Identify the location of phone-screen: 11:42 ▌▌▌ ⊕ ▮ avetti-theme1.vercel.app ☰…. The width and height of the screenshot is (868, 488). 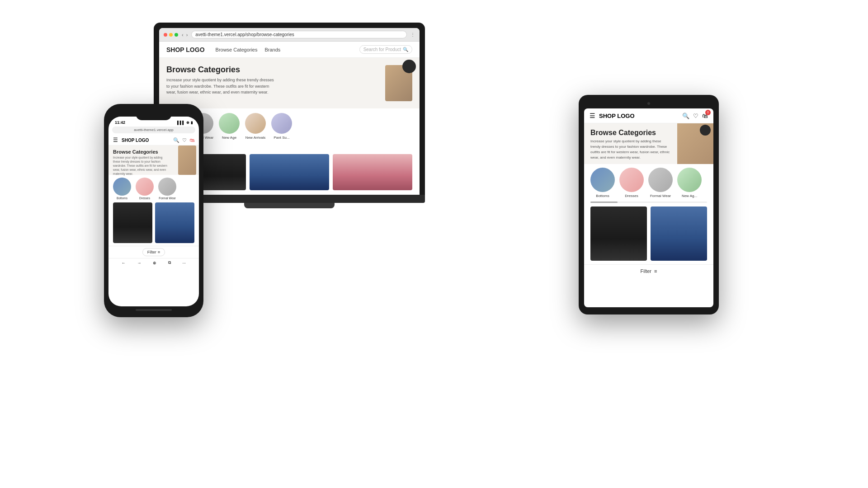
(154, 211).